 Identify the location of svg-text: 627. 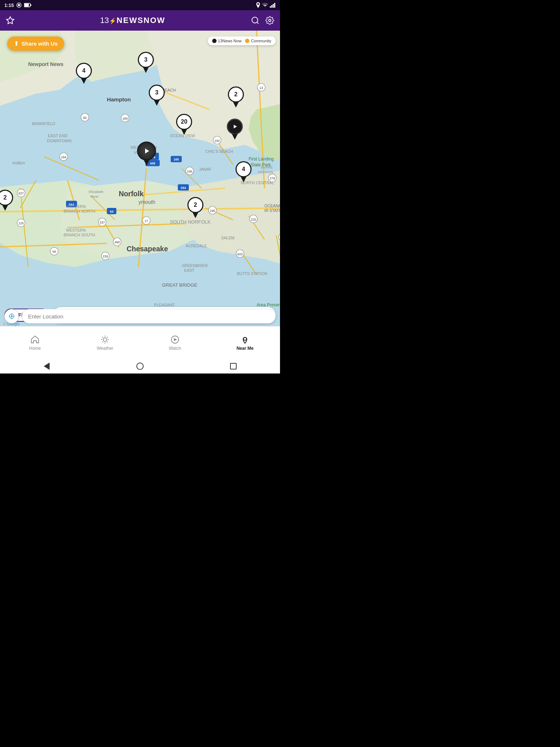
(21, 193).